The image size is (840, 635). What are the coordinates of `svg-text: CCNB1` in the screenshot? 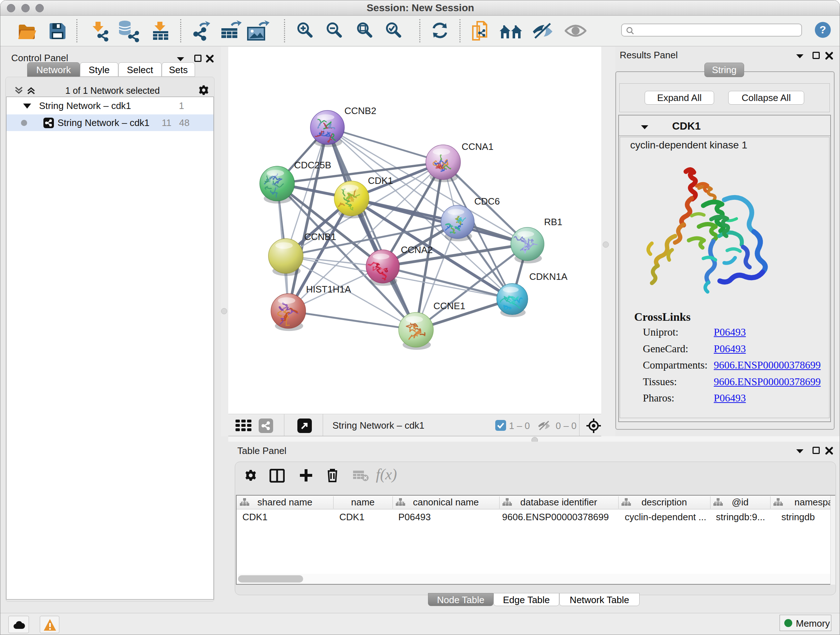 It's located at (320, 237).